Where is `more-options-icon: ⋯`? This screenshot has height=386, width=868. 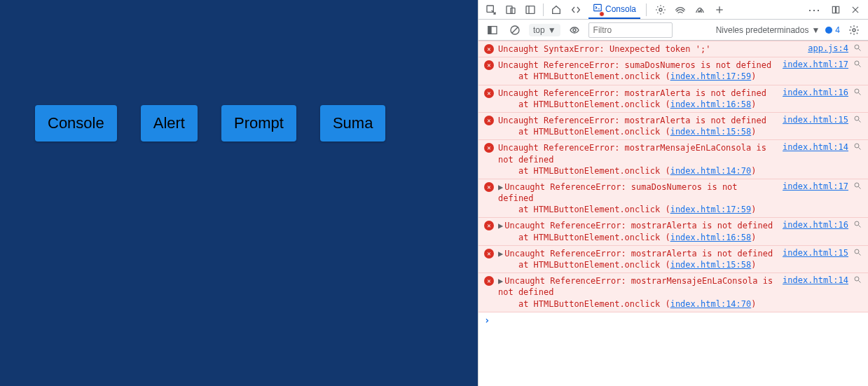 more-options-icon: ⋯ is located at coordinates (815, 10).